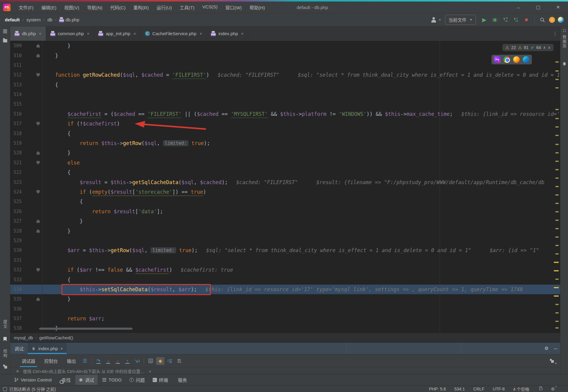 The image size is (568, 392). Describe the element at coordinates (57, 338) in the screenshot. I see `breadcrumb-method: getRowCached()` at that location.